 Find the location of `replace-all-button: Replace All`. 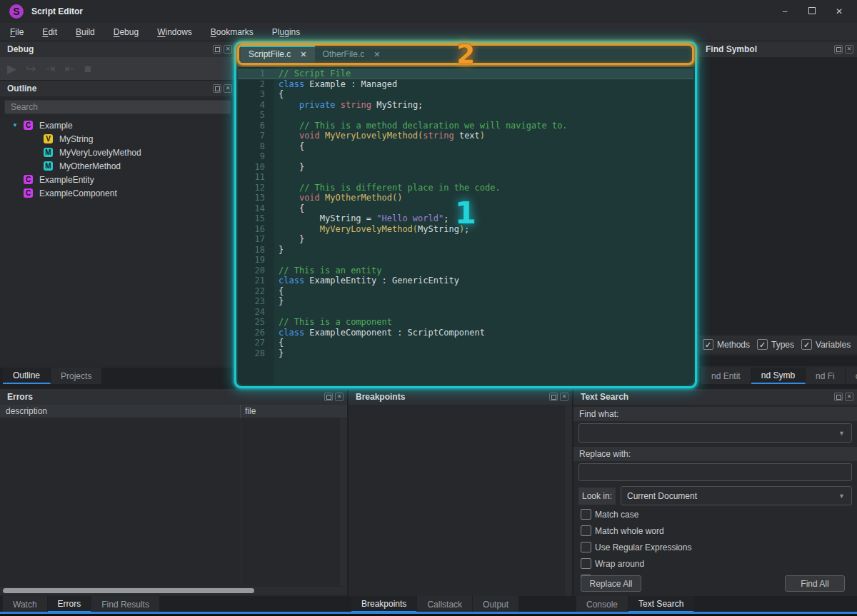

replace-all-button: Replace All is located at coordinates (611, 584).